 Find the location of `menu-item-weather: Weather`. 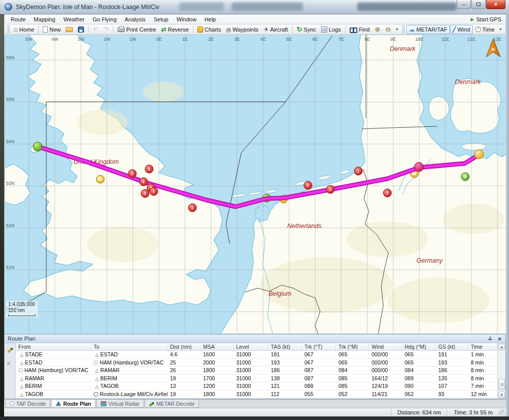

menu-item-weather: Weather is located at coordinates (74, 19).